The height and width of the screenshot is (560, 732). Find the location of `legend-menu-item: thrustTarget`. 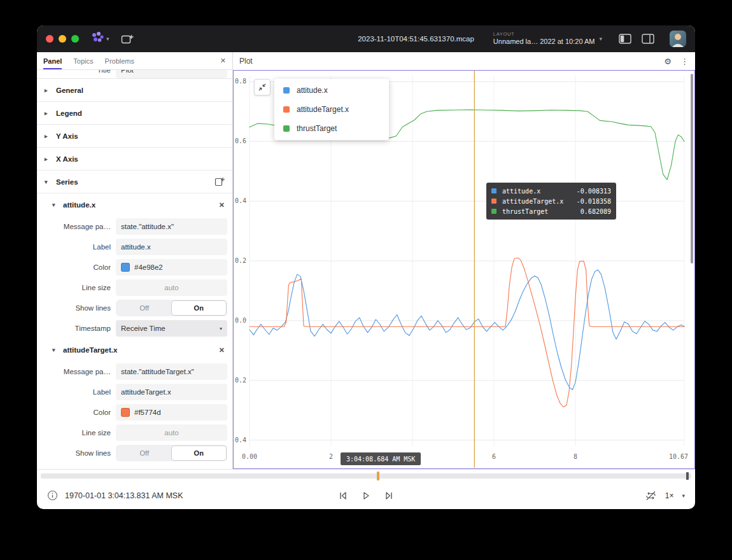

legend-menu-item: thrustTarget is located at coordinates (332, 129).